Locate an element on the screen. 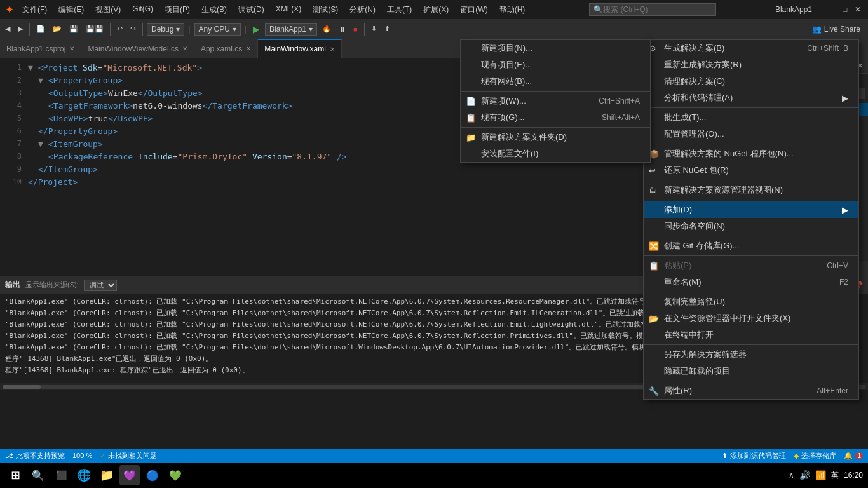  app-dropdown: BlankApp1 ▾ is located at coordinates (291, 29).